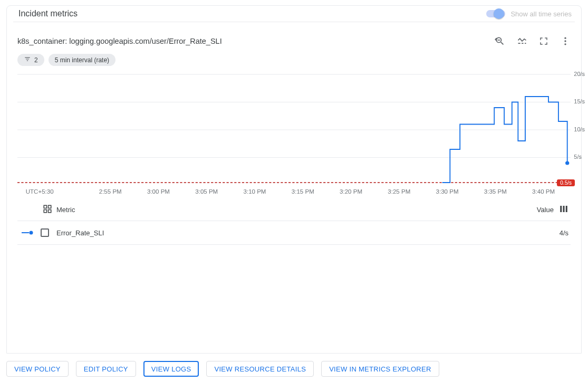 The height and width of the screenshot is (391, 588). Describe the element at coordinates (120, 41) in the screenshot. I see `chart-title: k8s_container: logging.googleapis.com/us…` at that location.